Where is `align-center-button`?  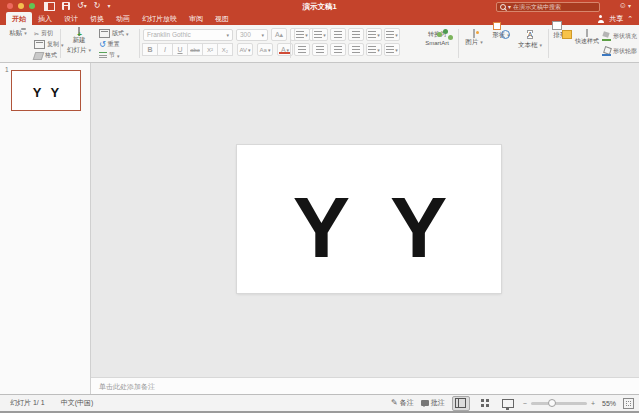 align-center-button is located at coordinates (320, 50).